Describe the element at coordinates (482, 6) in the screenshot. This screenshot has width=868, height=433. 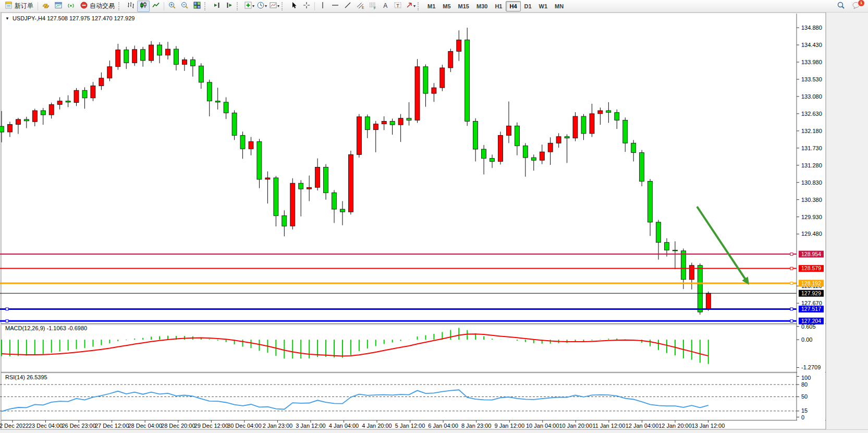
I see `timeframe-M30: M30` at that location.